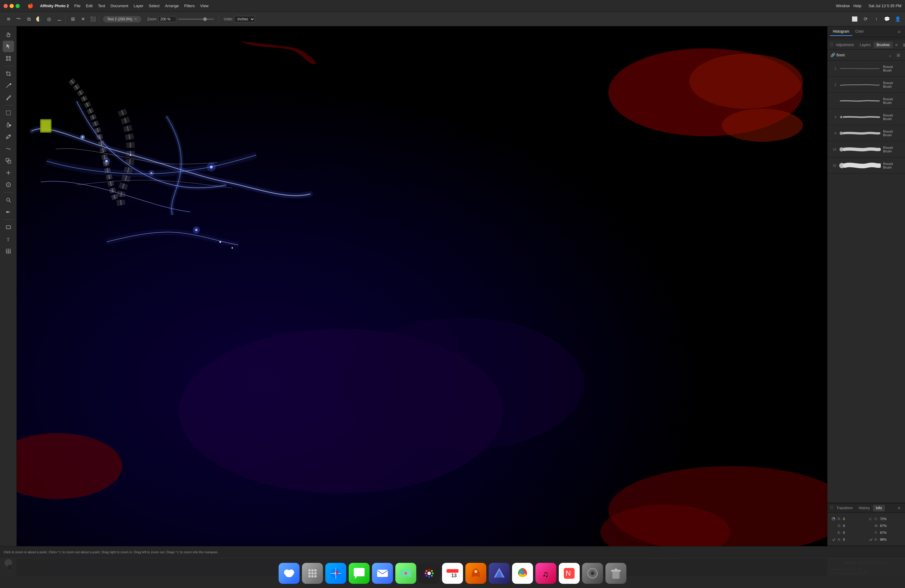  What do you see at coordinates (876, 19) in the screenshot?
I see `toolbar-share-icon: ↑` at bounding box center [876, 19].